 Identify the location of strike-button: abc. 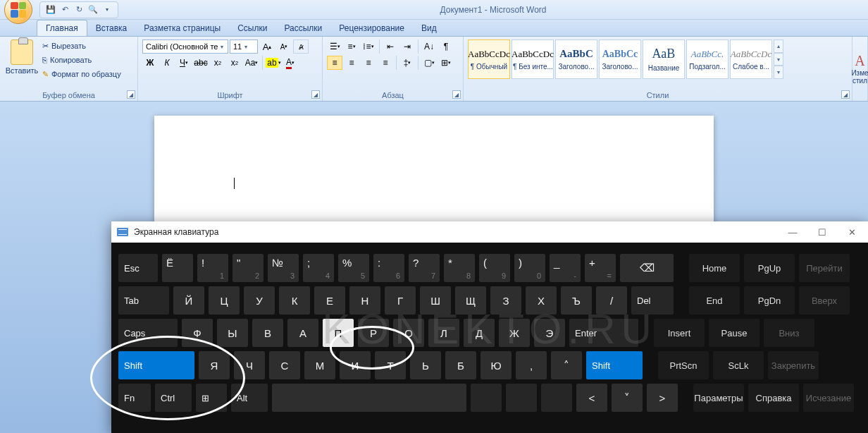
(201, 63).